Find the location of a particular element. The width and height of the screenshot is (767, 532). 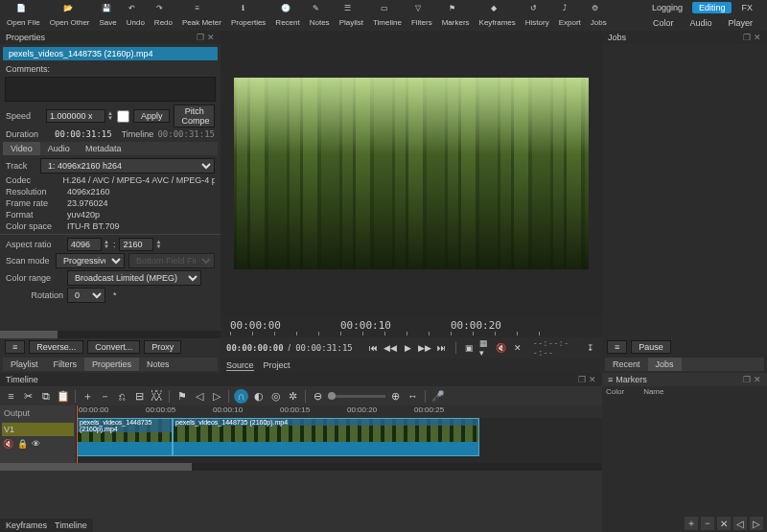

playlist-button: ☰Playlist is located at coordinates (351, 15).